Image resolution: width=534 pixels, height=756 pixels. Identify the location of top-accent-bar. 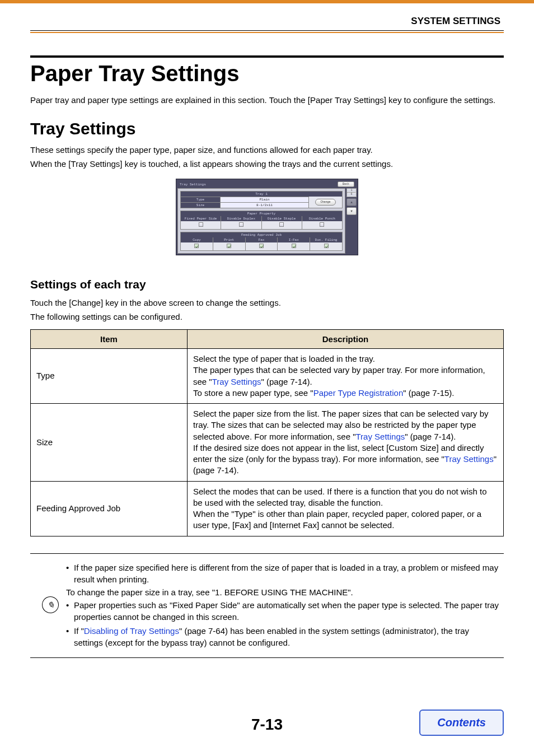
(267, 2).